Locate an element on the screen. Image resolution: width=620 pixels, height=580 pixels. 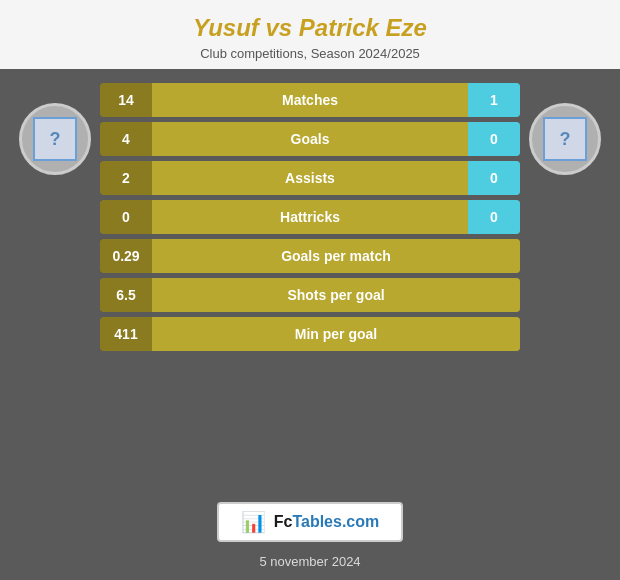
stat-row: 14 Matches 1 is located at coordinates (310, 100).